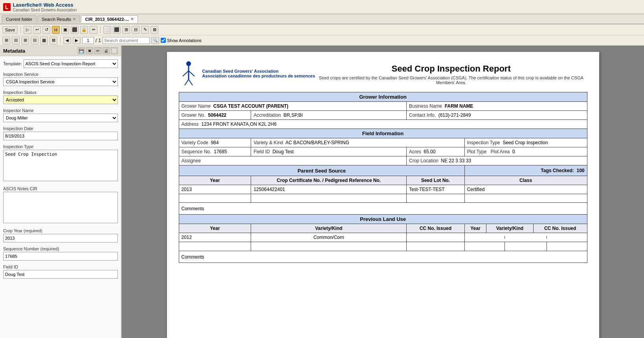  Describe the element at coordinates (181, 40) in the screenshot. I see `show-annotations-checkbox-label: Show Annotations` at that location.